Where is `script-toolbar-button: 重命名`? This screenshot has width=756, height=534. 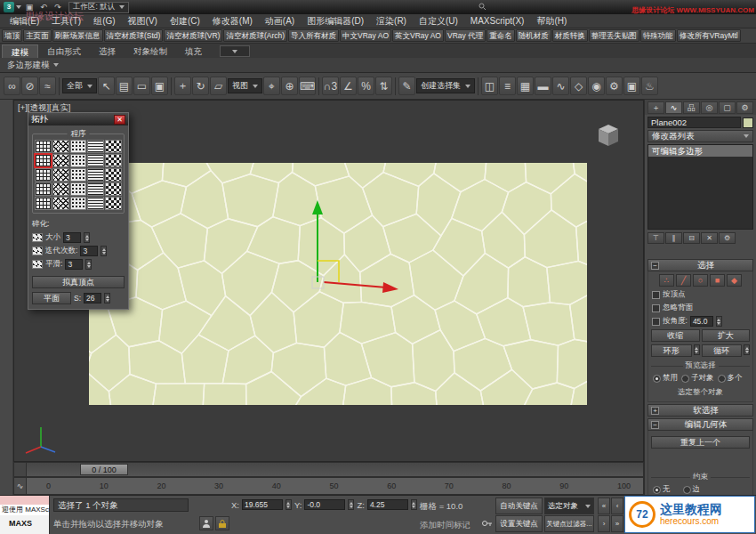 script-toolbar-button: 重命名 is located at coordinates (501, 36).